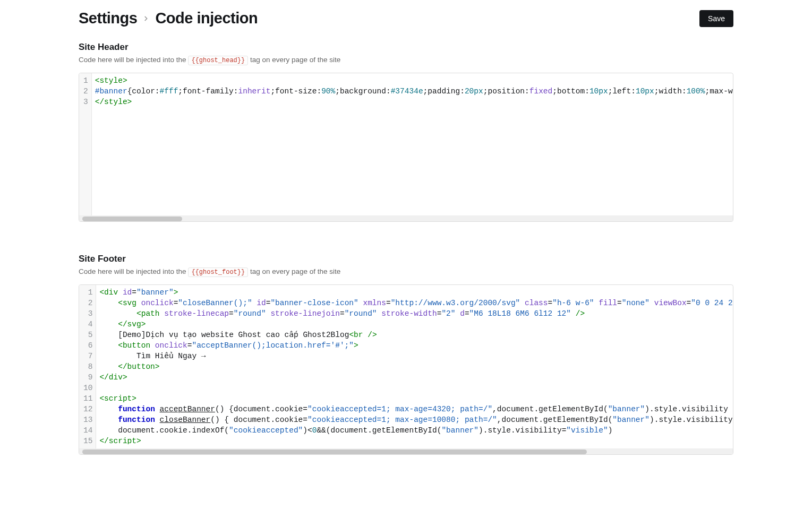 Image resolution: width=812 pixels, height=510 pixels. Describe the element at coordinates (86, 144) in the screenshot. I see `header-gutter: 123` at that location.